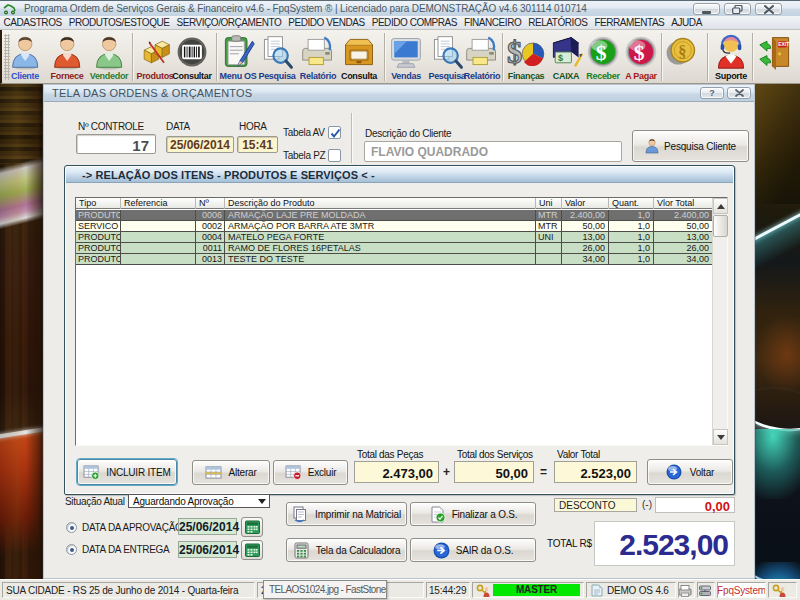 Image resolution: width=800 pixels, height=600 pixels. Describe the element at coordinates (720, 226) in the screenshot. I see `scroll-thumb` at that location.